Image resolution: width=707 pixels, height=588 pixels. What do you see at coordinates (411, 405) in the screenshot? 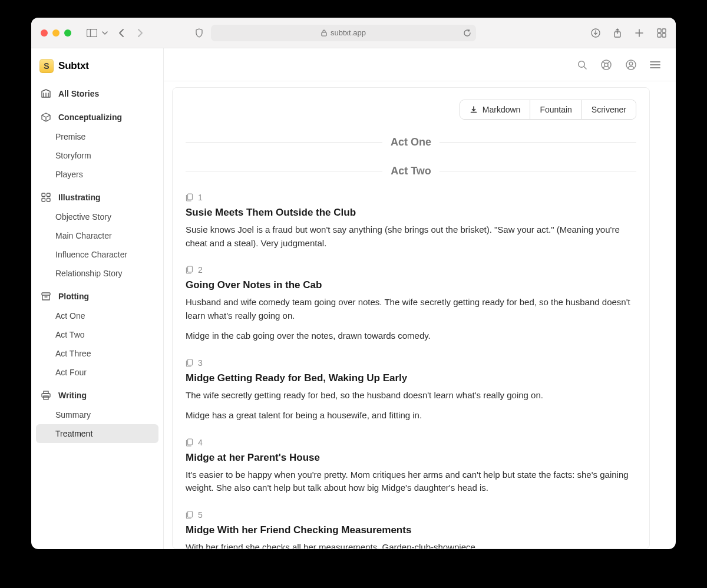
I see `scene-body: The wife secretly getting ready for bed,…` at bounding box center [411, 405].